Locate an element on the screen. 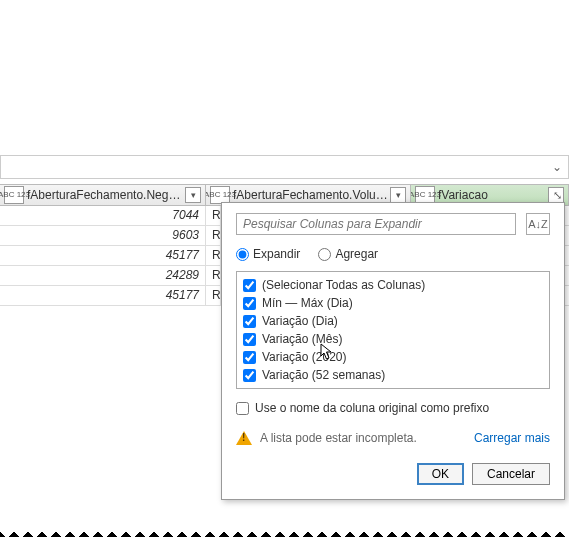  expand-icon: ⤡ is located at coordinates (556, 195).